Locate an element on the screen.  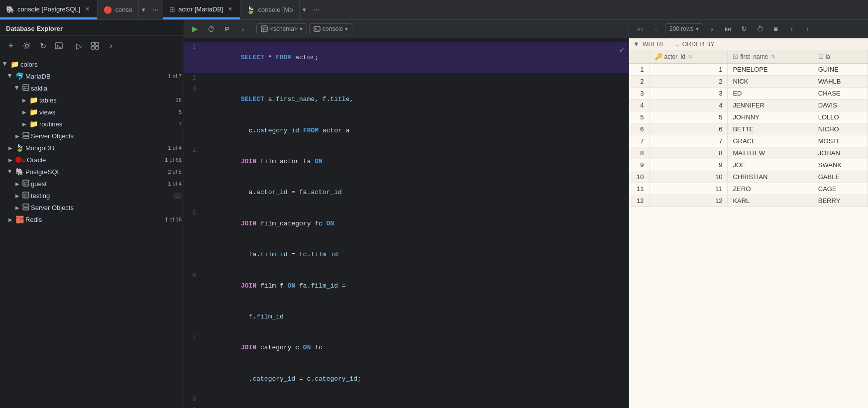
grid-view-btn is located at coordinates (95, 46).